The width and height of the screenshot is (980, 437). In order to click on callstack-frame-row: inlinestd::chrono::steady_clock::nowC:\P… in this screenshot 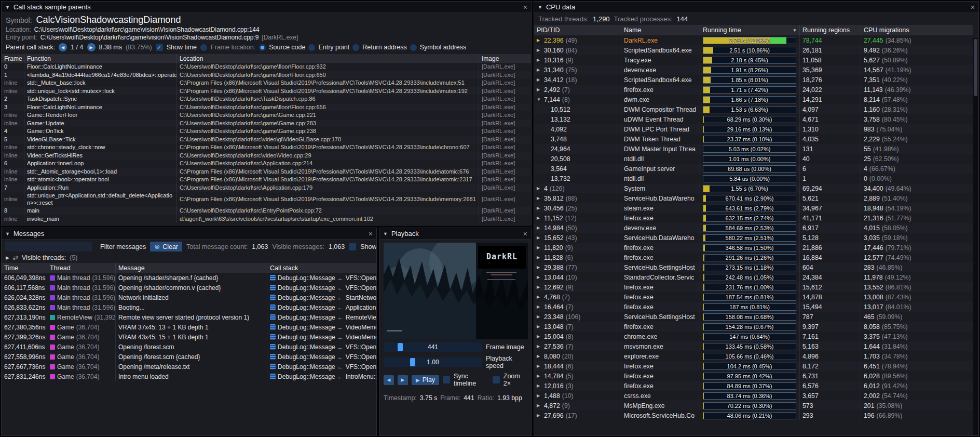, I will do `click(266, 148)`.